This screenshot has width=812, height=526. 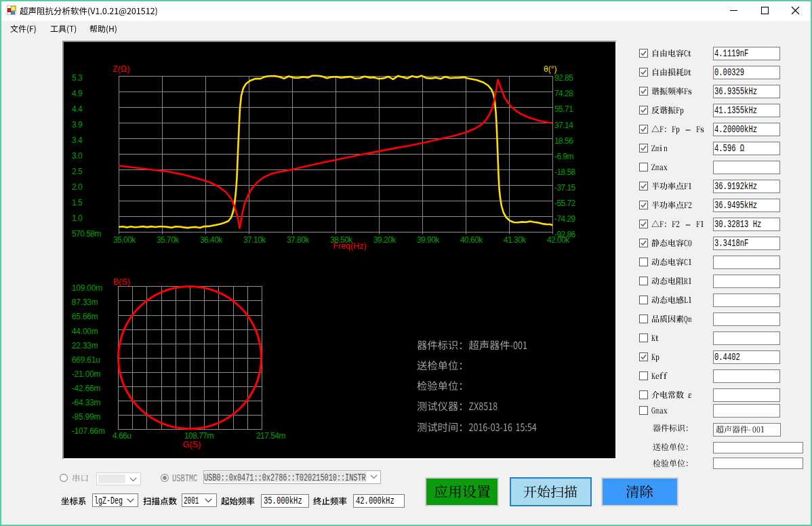 What do you see at coordinates (565, 219) in the screenshot?
I see `svg-text: -74.29` at bounding box center [565, 219].